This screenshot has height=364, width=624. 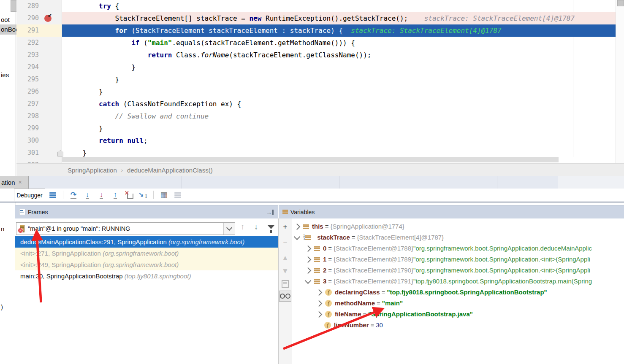 I want to click on line-number: 298, so click(x=28, y=116).